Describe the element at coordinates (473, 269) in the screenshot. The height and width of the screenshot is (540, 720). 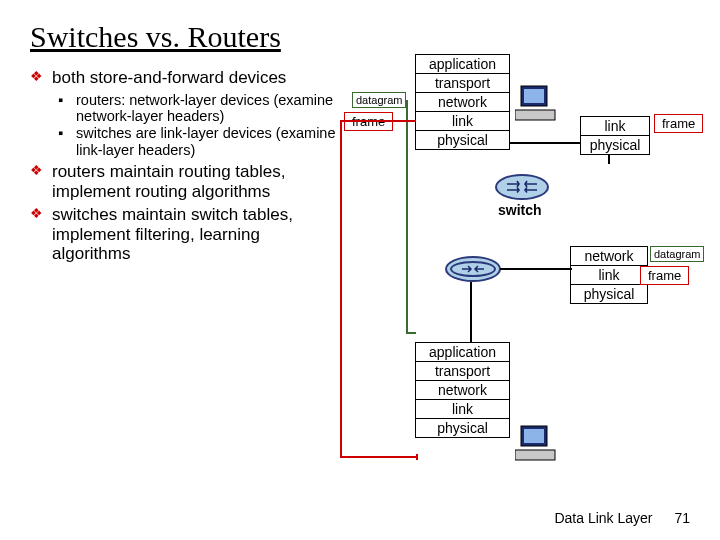
I see `router-icon` at that location.